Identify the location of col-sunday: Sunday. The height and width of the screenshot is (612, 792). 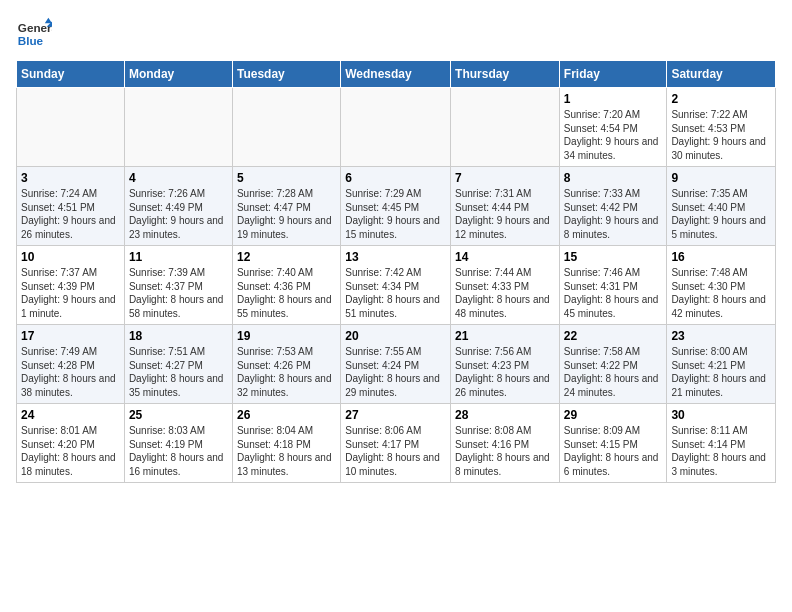
(71, 74).